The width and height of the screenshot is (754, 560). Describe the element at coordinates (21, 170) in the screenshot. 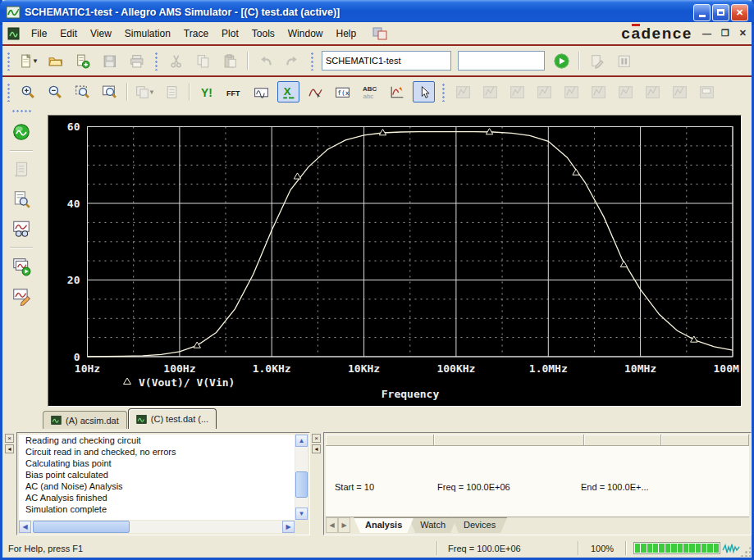

I see `view-netlist-button` at that location.